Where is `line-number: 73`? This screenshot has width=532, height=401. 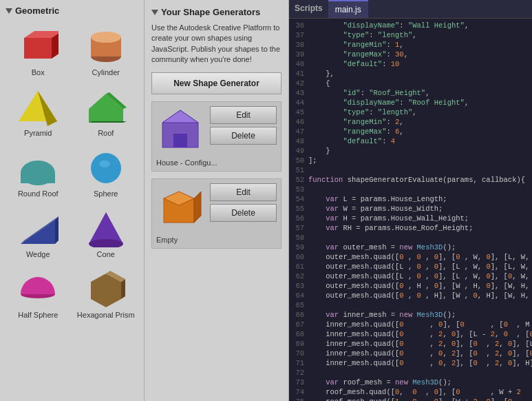
line-number: 73 is located at coordinates (299, 383).